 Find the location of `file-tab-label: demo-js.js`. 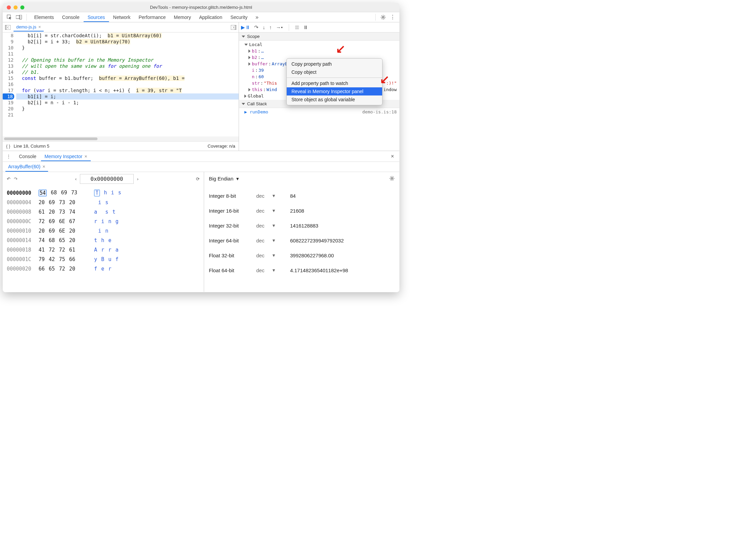

file-tab-label: demo-js.js is located at coordinates (26, 27).